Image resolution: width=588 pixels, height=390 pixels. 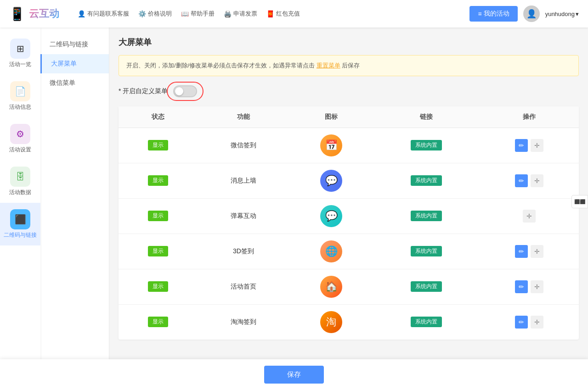 What do you see at coordinates (20, 134) in the screenshot?
I see `activity-settings-icon: ⚙` at bounding box center [20, 134].